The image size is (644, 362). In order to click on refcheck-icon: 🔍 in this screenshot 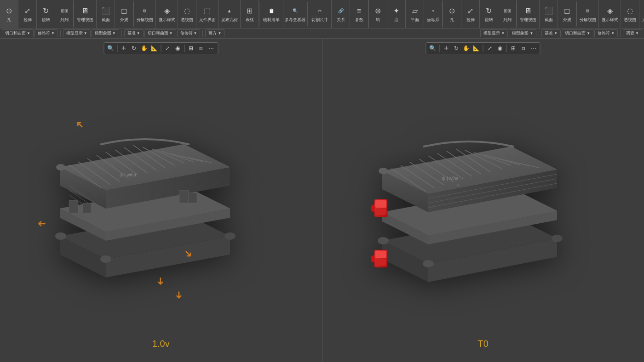, I will do `click(295, 11)`.